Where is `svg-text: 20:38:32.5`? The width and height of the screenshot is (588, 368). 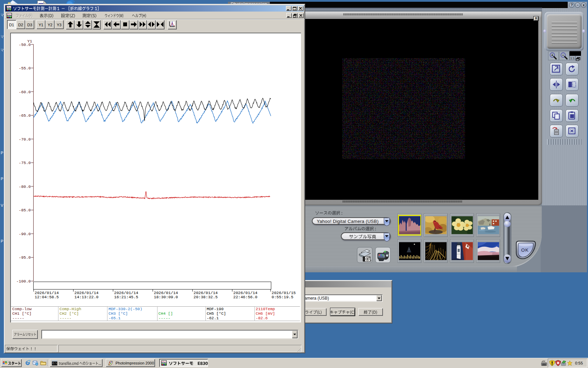 svg-text: 20:38:32.5 is located at coordinates (206, 297).